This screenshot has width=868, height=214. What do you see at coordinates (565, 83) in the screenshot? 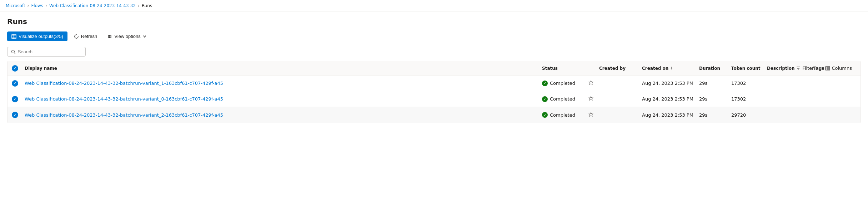
I see `row-1-status: Completed` at bounding box center [565, 83].